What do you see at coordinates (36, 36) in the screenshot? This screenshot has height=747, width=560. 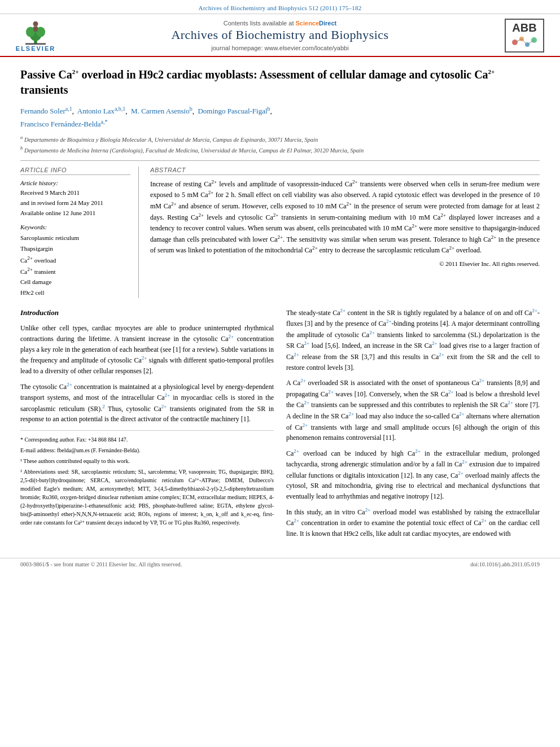 I see `elsevier-logo-area: ELSEVIER` at bounding box center [36, 36].